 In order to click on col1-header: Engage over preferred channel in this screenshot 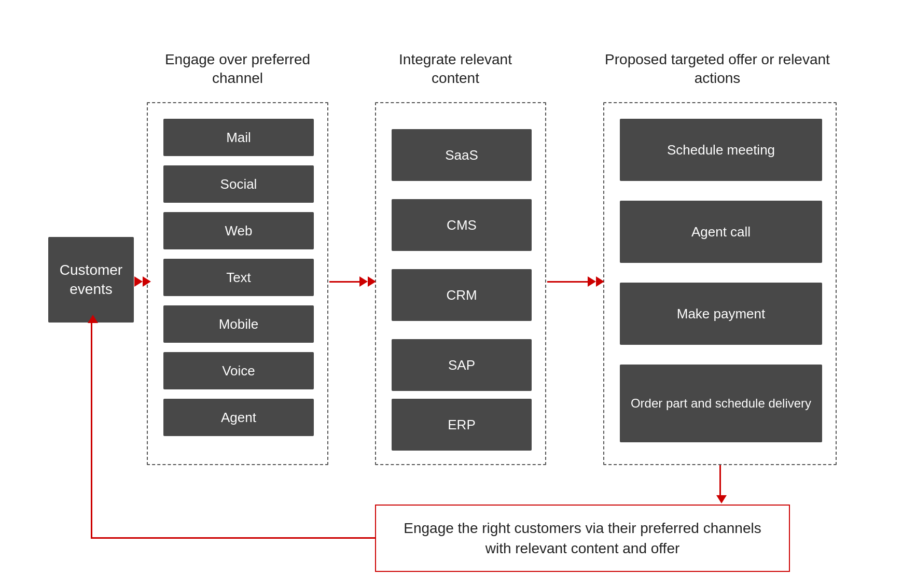, I will do `click(238, 69)`.